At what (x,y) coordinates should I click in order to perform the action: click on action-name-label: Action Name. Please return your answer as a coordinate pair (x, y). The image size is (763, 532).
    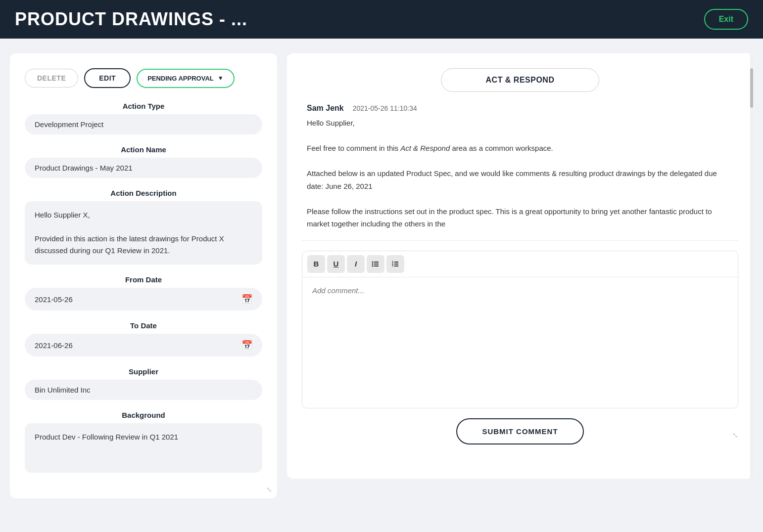
    Looking at the image, I should click on (143, 149).